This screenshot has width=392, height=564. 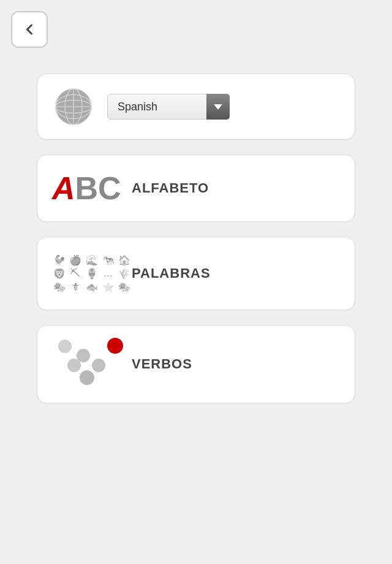 I want to click on language-select-container: Spanish French German Italian Portuguese…, so click(x=168, y=107).